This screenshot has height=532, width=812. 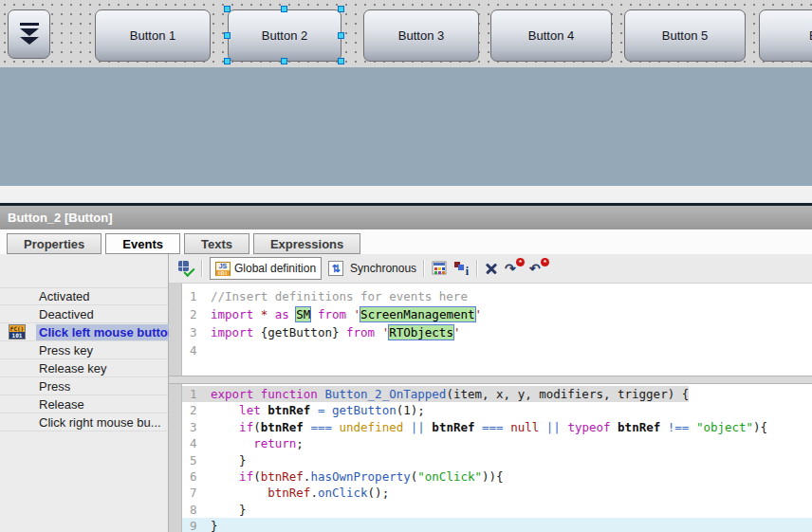 I want to click on code-text: import {getButton} from 'RTObjects', so click(x=336, y=332).